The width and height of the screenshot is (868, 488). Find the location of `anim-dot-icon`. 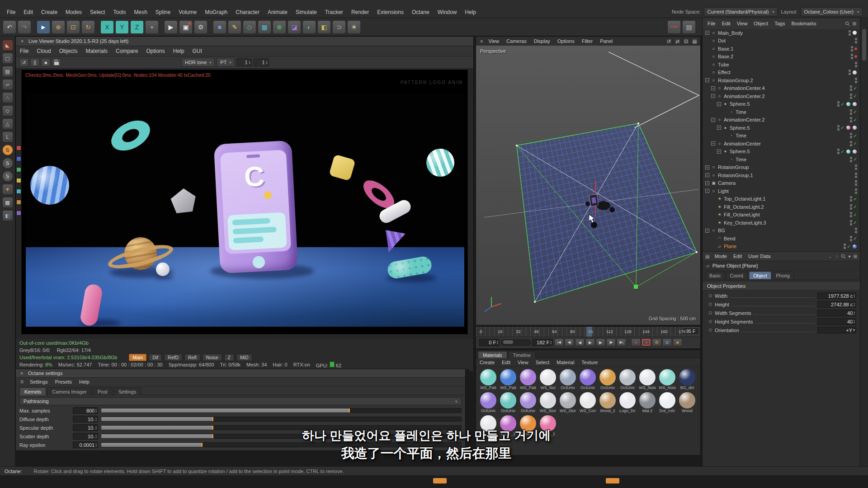

anim-dot-icon is located at coordinates (711, 330).